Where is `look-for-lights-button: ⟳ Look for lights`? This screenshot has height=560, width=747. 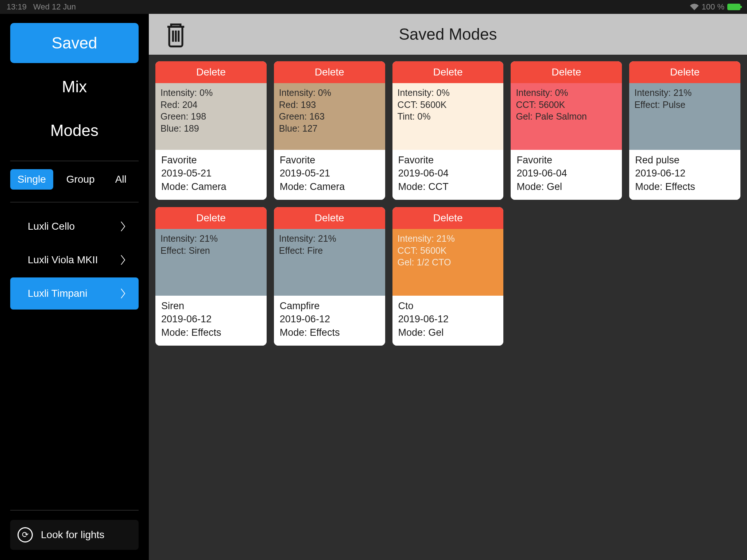 look-for-lights-button: ⟳ Look for lights is located at coordinates (74, 535).